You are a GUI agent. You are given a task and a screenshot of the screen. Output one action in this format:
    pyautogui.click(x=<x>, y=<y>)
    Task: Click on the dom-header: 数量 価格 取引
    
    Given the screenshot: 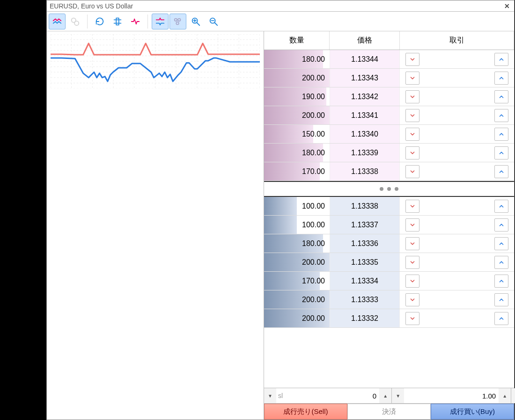 What is the action you would take?
    pyautogui.click(x=389, y=41)
    